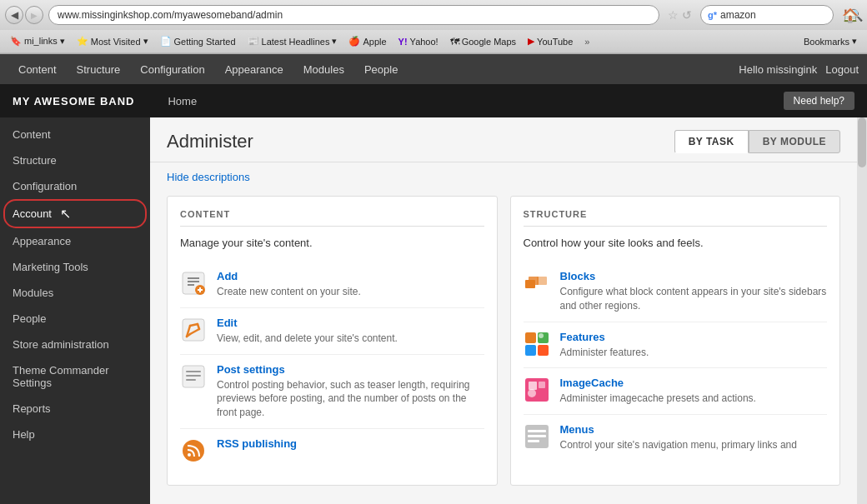 This screenshot has width=867, height=504. What do you see at coordinates (583, 337) in the screenshot?
I see `features-link: Features` at bounding box center [583, 337].